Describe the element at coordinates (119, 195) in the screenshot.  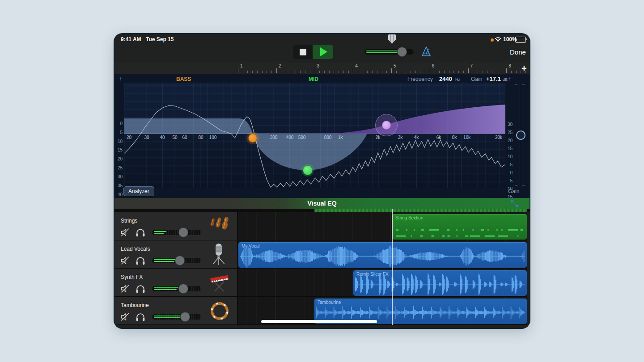
I see `eq-left-axis-label: 40` at that location.